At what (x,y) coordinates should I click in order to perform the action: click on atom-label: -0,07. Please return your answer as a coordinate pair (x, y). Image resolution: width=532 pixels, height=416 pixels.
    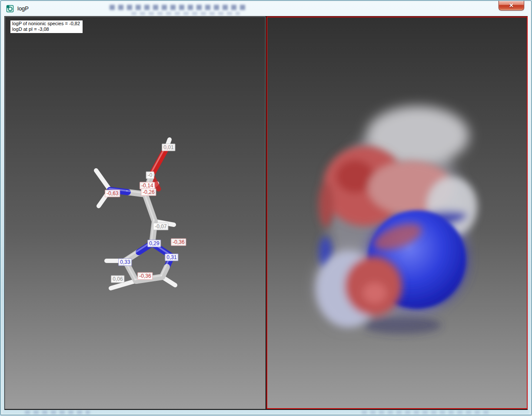
    Looking at the image, I should click on (161, 227).